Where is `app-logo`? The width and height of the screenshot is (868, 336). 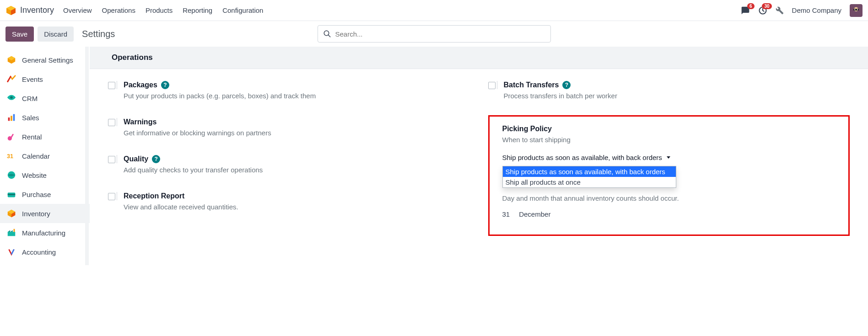
app-logo is located at coordinates (11, 11).